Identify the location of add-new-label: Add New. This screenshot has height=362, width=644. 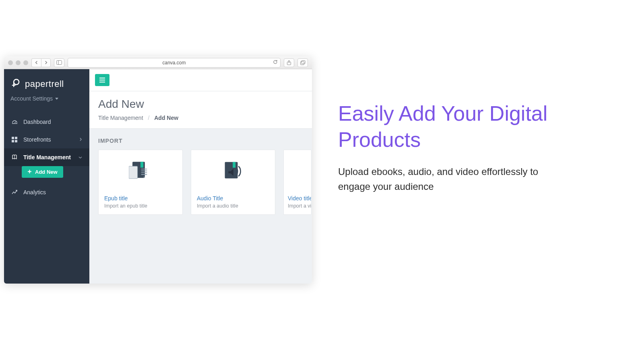
(46, 172).